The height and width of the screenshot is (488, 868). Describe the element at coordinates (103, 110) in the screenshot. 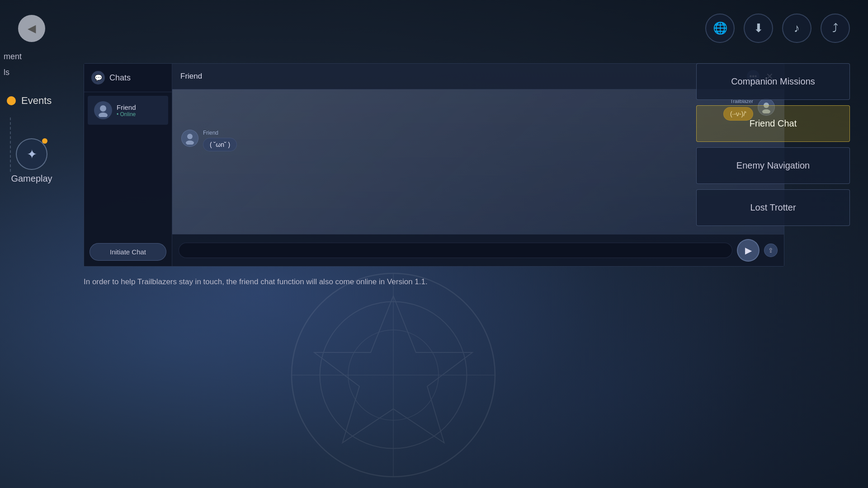

I see `friend-avatar` at that location.